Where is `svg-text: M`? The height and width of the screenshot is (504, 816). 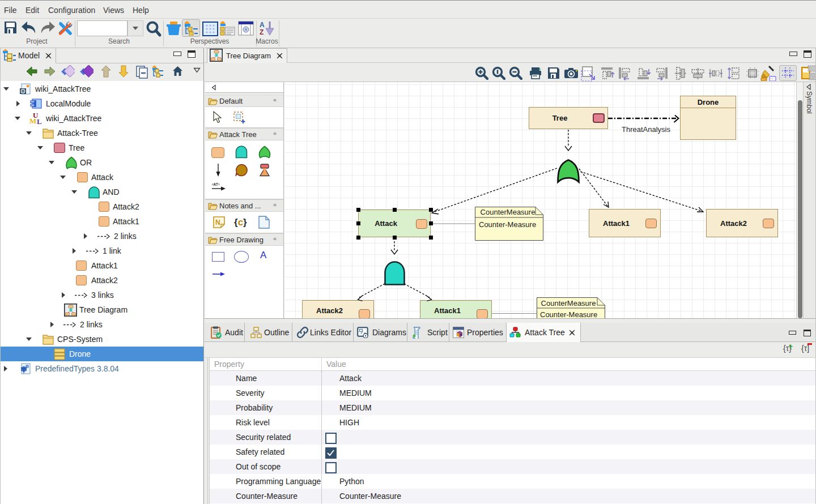
svg-text: M is located at coordinates (33, 121).